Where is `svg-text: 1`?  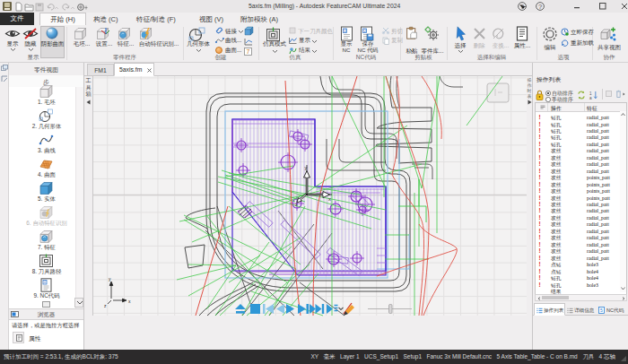
svg-text: 1 is located at coordinates (590, 93).